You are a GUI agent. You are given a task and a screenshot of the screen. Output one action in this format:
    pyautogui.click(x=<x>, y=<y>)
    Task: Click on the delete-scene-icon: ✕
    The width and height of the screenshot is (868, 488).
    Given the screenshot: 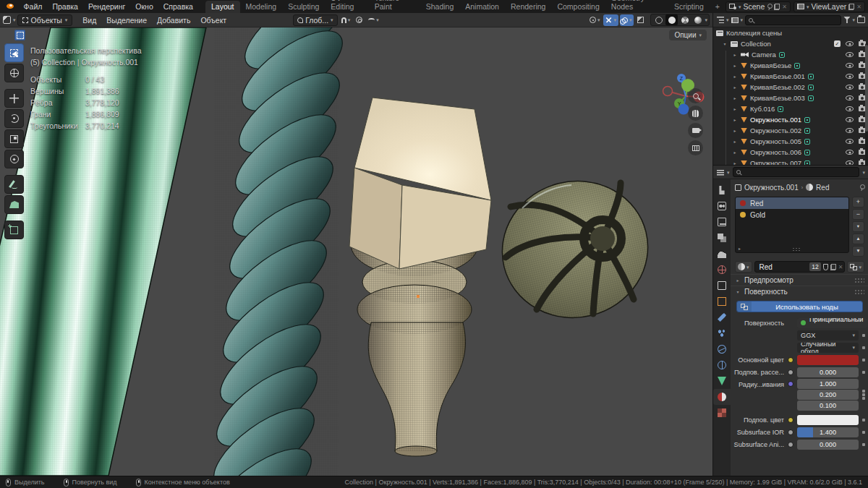 What is the action you would take?
    pyautogui.click(x=784, y=7)
    